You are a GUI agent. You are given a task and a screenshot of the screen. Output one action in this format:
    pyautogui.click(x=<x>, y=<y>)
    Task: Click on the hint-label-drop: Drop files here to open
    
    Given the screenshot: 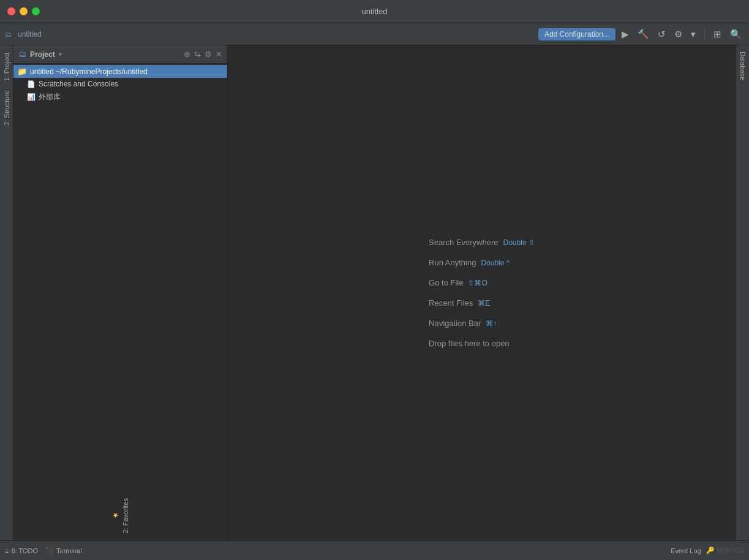 What is the action you would take?
    pyautogui.click(x=469, y=343)
    